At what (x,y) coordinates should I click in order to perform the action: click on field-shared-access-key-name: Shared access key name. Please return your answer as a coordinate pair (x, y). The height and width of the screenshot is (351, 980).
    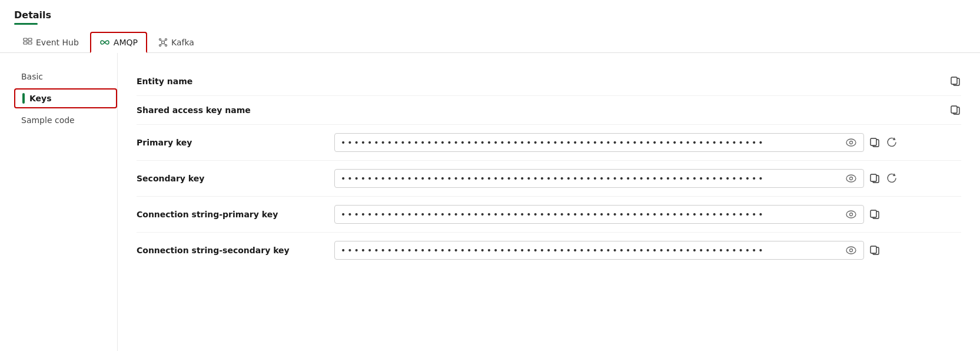
    Looking at the image, I should click on (549, 111).